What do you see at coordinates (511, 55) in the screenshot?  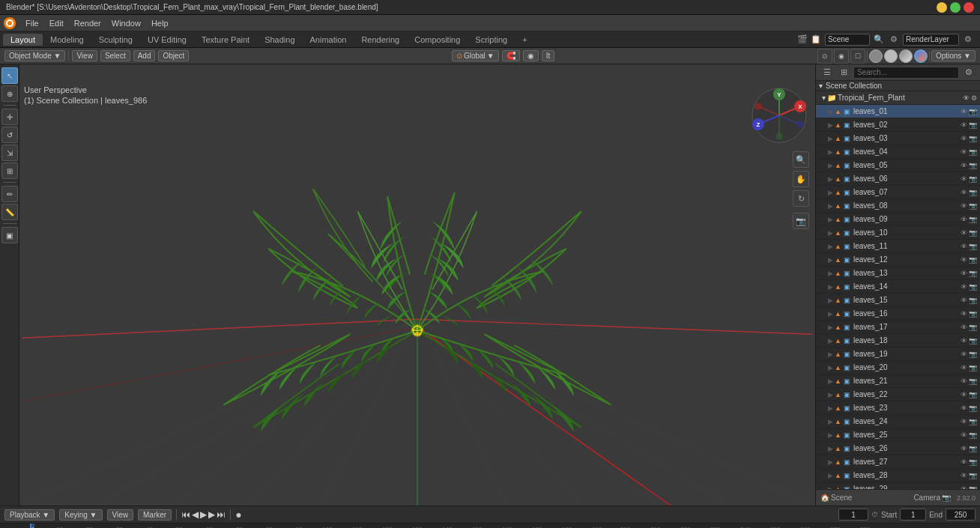 I see `snap-toggle: 🧲` at bounding box center [511, 55].